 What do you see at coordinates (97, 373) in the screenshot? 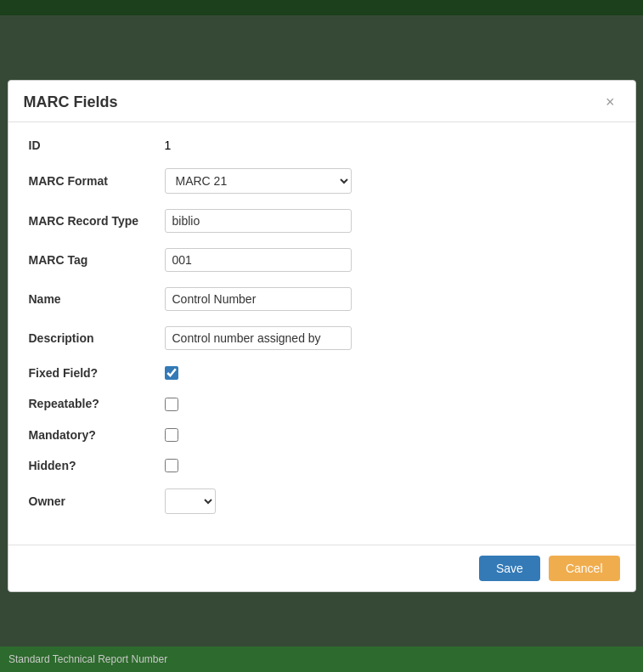
I see `fixed-field-label: Fixed Field?` at bounding box center [97, 373].